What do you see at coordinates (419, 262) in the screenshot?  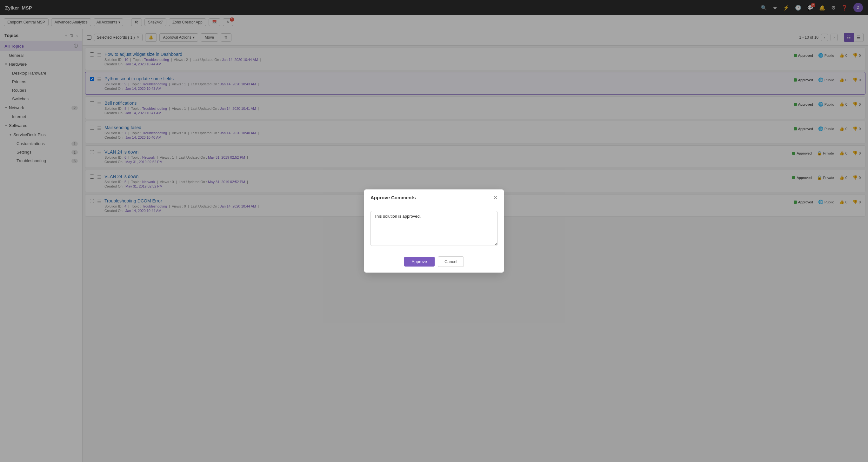 I see `approve-btn-label: Approve` at bounding box center [419, 262].